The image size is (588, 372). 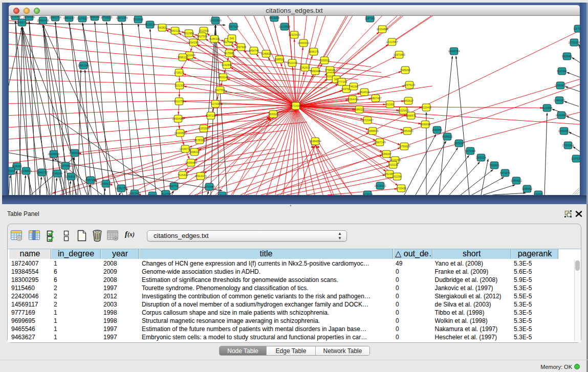 I want to click on svg-text: 16782759, so click(x=121, y=188).